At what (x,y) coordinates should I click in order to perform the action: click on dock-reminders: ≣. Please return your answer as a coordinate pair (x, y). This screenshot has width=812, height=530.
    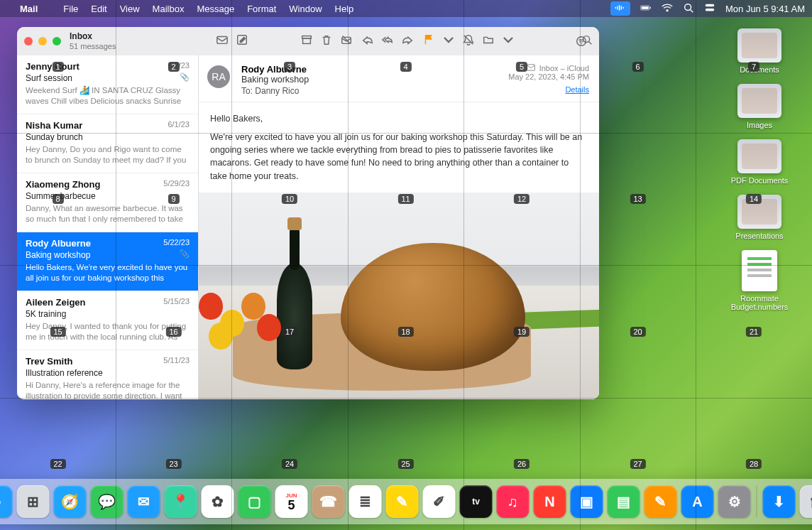
    Looking at the image, I should click on (366, 502).